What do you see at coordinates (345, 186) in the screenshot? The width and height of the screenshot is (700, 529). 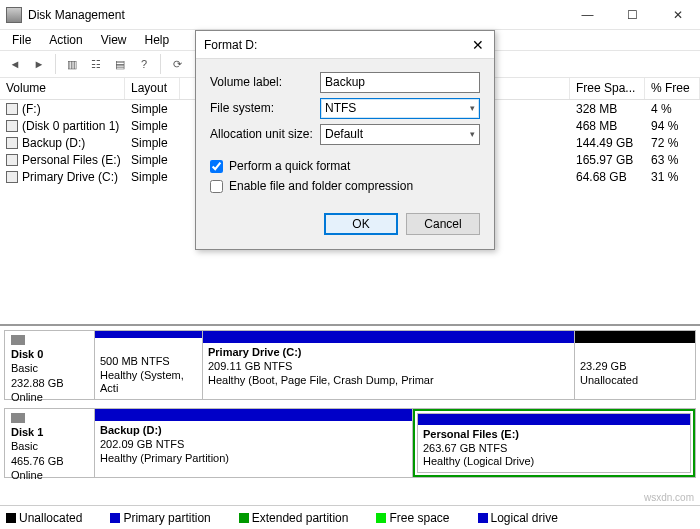 I see `compression-checkbox: Enable file and folder compression` at bounding box center [345, 186].